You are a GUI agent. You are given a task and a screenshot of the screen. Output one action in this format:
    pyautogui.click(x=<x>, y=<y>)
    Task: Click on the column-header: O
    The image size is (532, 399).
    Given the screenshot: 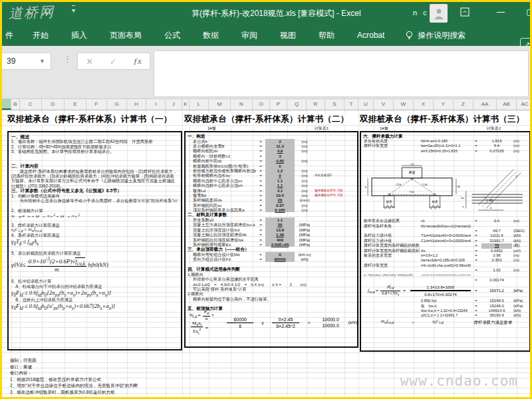 What is the action you would take?
    pyautogui.click(x=261, y=104)
    